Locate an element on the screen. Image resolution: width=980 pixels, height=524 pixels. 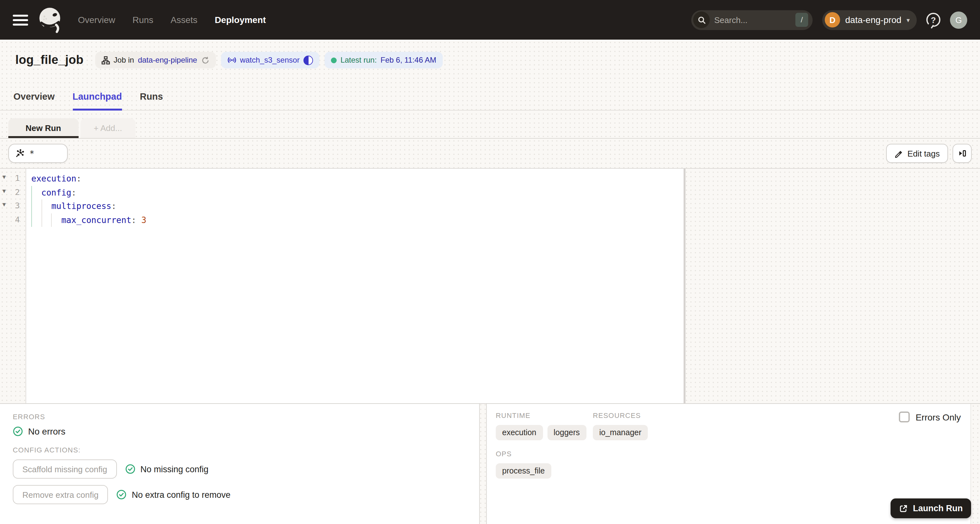
remove-config-row: Remove extra config No extra config to r… is located at coordinates (246, 495).